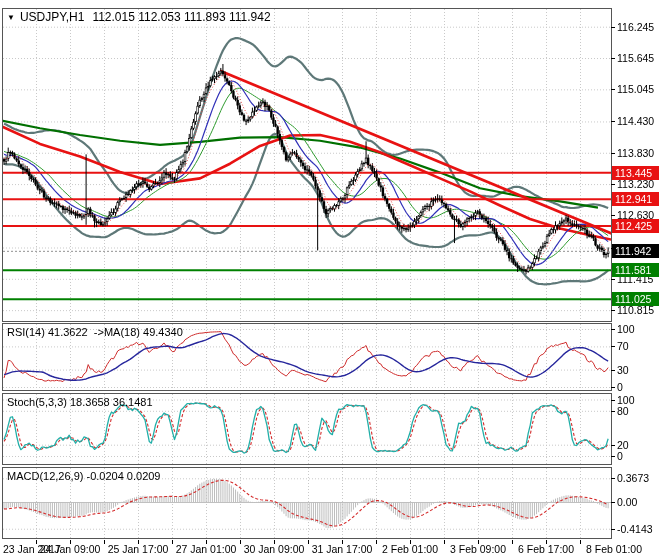 This screenshot has width=660, height=560. I want to click on stochastic-label: Stoch(5,3,3) 18.3658 36.1481, so click(80, 402).